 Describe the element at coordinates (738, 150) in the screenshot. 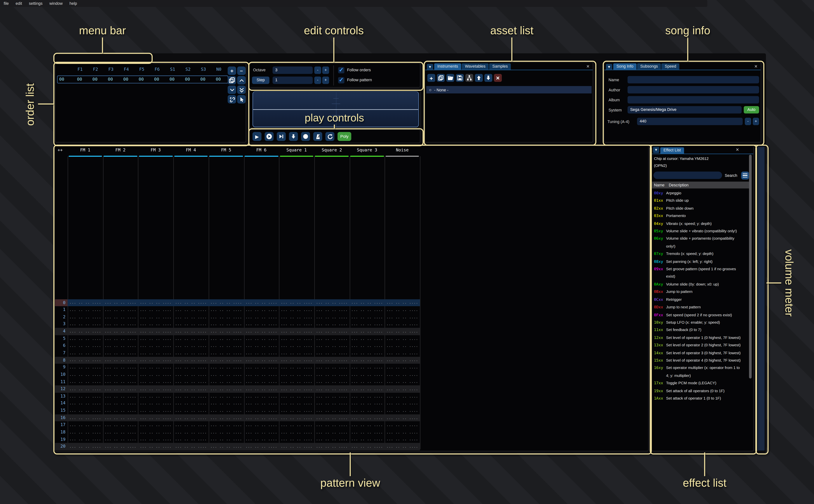

I see `close-icon: ×` at that location.